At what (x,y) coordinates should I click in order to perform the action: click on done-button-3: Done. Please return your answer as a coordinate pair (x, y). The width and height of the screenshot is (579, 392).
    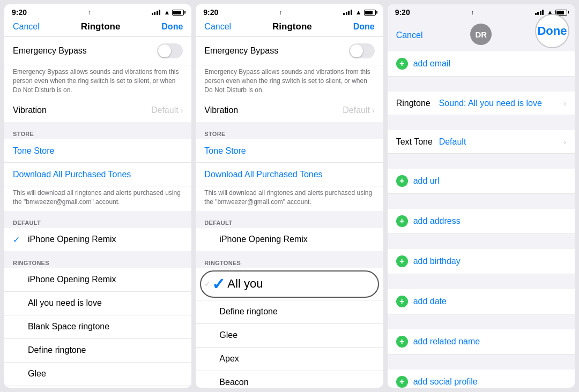
    Looking at the image, I should click on (552, 31).